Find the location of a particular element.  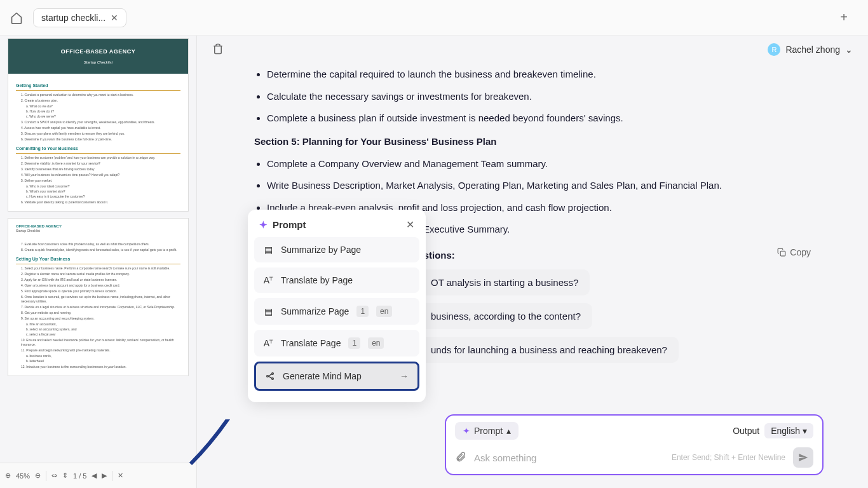

page-thumbnail-2: OFFICE-BASED AGENCY Startup Checklist 7.… is located at coordinates (98, 297).